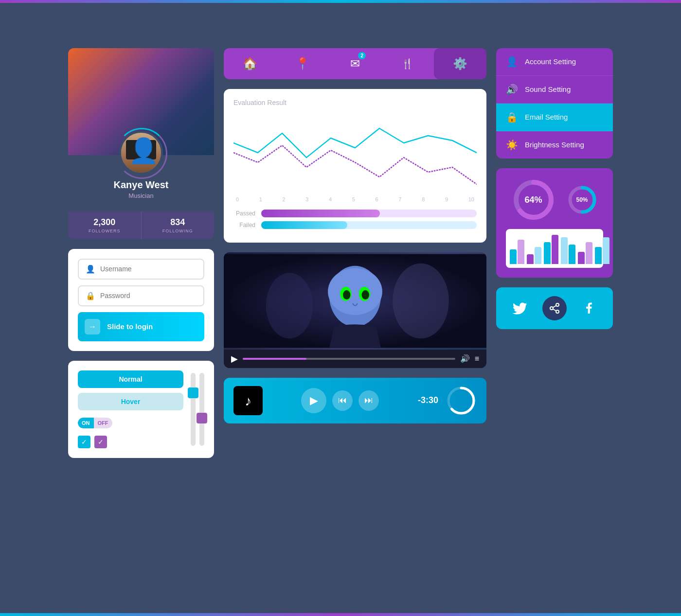 This screenshot has width=681, height=616. What do you see at coordinates (548, 89) in the screenshot?
I see `sound-label: Sound Setting` at bounding box center [548, 89].